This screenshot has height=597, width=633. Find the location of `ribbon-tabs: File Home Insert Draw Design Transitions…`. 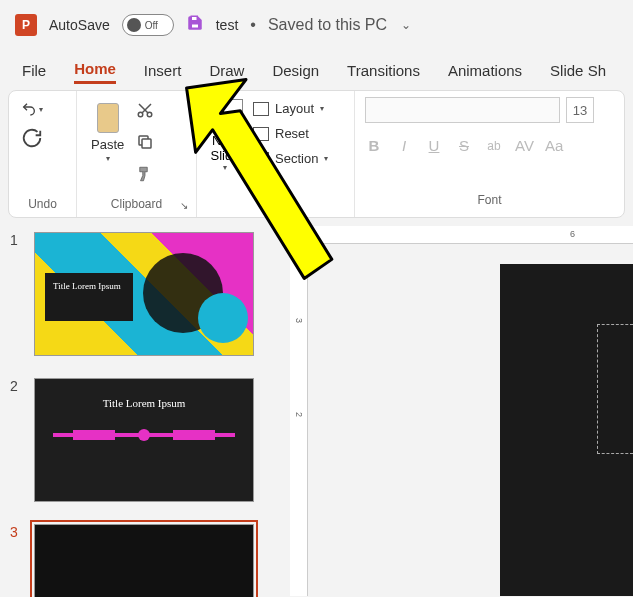

ribbon-tabs: File Home Insert Draw Design Transitions… is located at coordinates (316, 70).